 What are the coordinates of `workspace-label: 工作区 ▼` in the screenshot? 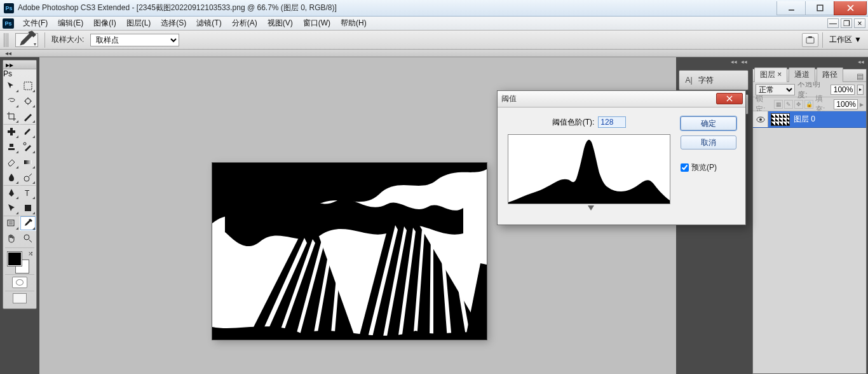 It's located at (845, 39).